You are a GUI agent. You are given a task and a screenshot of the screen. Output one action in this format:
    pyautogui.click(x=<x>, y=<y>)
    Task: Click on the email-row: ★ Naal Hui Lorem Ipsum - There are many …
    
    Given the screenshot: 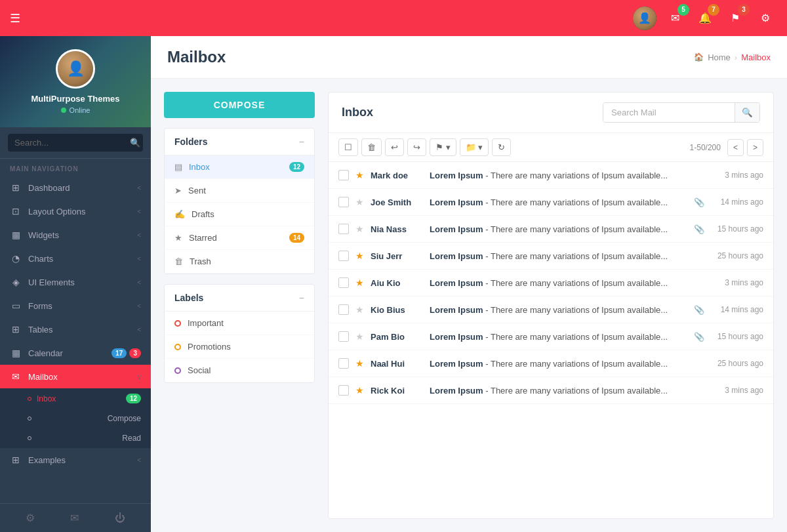 What is the action you would take?
    pyautogui.click(x=551, y=363)
    